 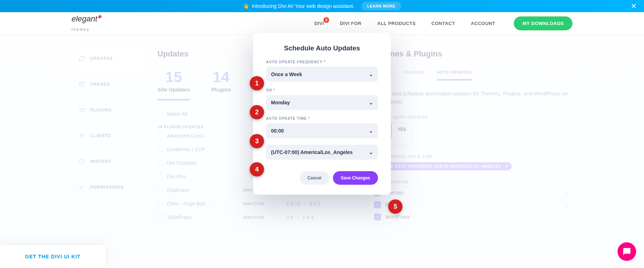 I want to click on nav-divi: DIVI3, so click(x=319, y=24).